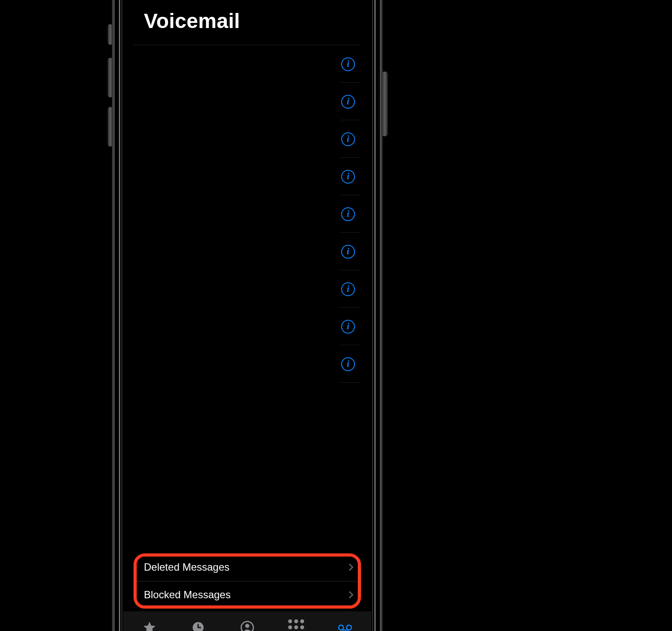  What do you see at coordinates (110, 78) in the screenshot?
I see `volume-up-button` at bounding box center [110, 78].